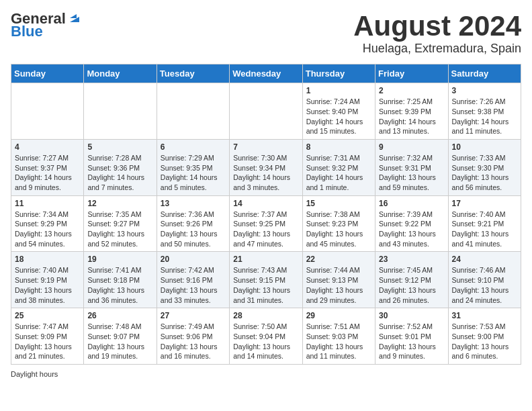 The image size is (532, 411). I want to click on logo-arrow-icon, so click(75, 17).